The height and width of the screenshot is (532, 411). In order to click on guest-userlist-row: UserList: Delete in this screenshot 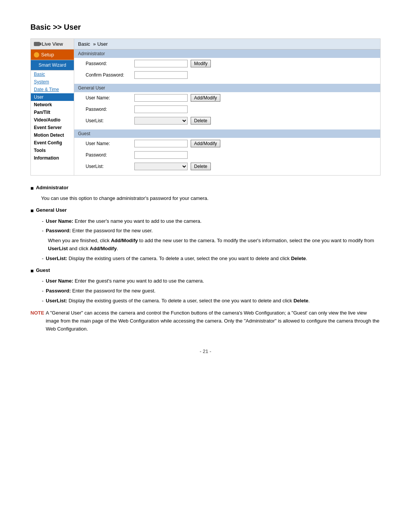, I will do `click(227, 166)`.